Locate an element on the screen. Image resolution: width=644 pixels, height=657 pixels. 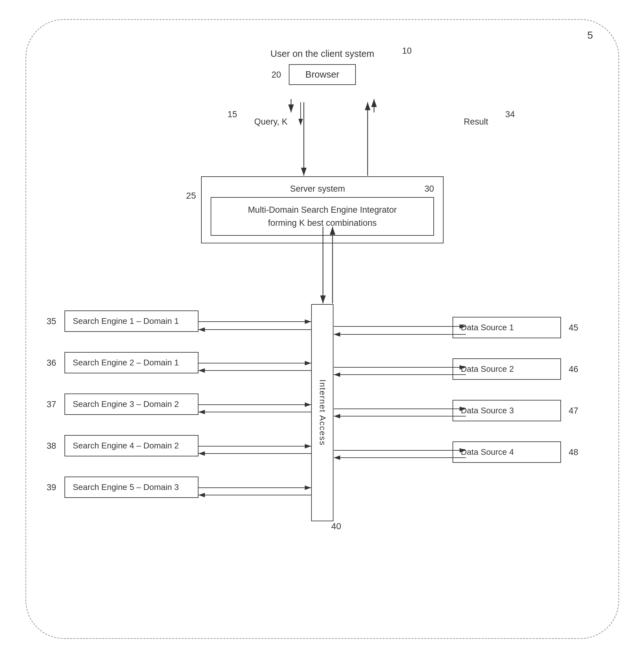
server-box: Server system 30 Multi-Domain Search Eng… is located at coordinates (322, 210).